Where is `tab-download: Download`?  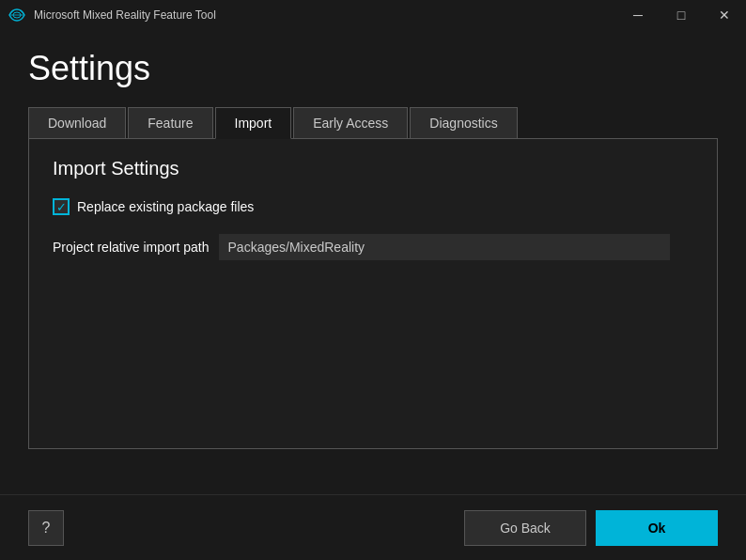 tab-download: Download is located at coordinates (77, 122).